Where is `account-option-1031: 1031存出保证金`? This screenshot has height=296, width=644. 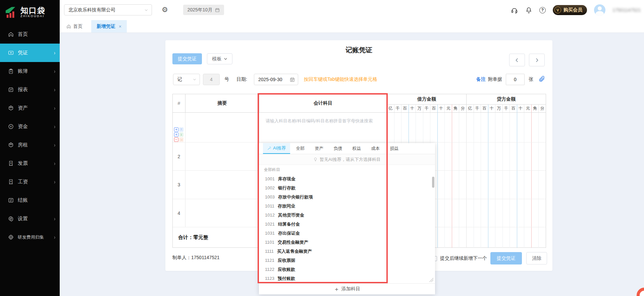 account-option-1031: 1031存出保证金 is located at coordinates (347, 233).